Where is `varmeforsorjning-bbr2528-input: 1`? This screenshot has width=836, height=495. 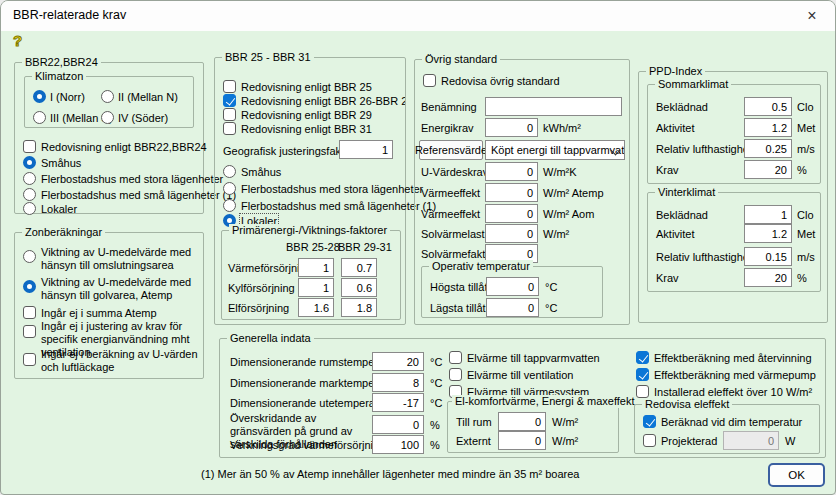
varmeforsorjning-bbr2528-input: 1 is located at coordinates (316, 268).